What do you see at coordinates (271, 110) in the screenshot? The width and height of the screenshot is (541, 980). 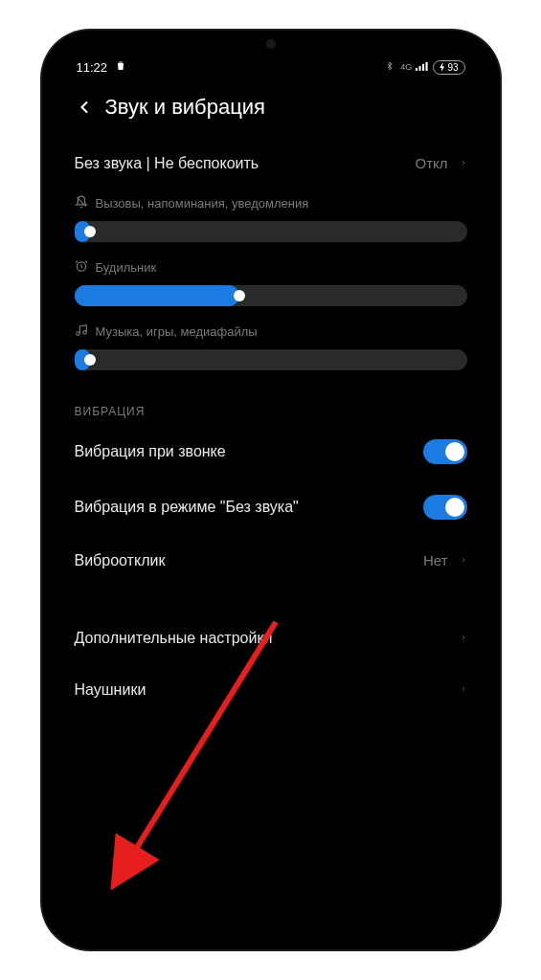 I see `header: Звук и вибрация` at bounding box center [271, 110].